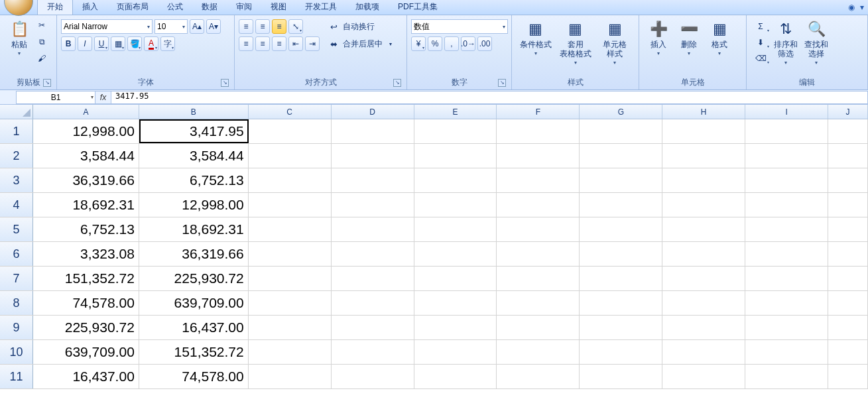 Image resolution: width=868 pixels, height=417 pixels. I want to click on cell-F4, so click(538, 205).